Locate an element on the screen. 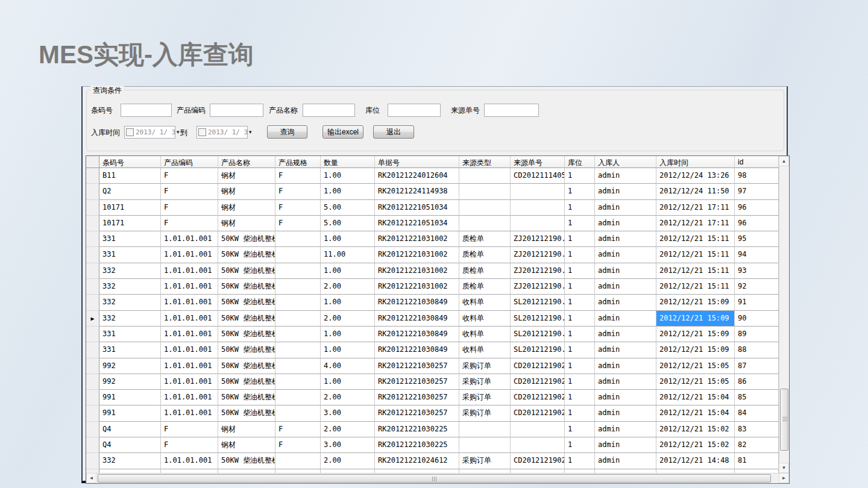  barcode-input is located at coordinates (146, 110).